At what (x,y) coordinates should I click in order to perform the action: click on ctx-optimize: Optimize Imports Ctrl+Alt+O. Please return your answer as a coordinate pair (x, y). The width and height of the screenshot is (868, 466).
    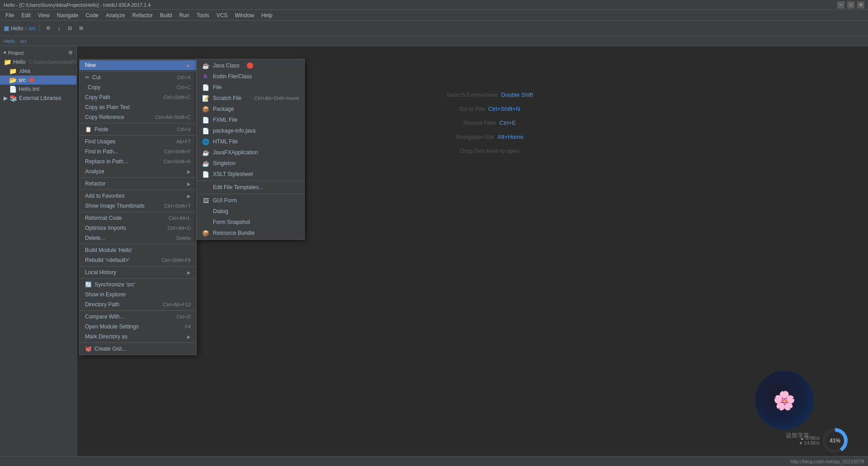
    Looking at the image, I should click on (138, 228).